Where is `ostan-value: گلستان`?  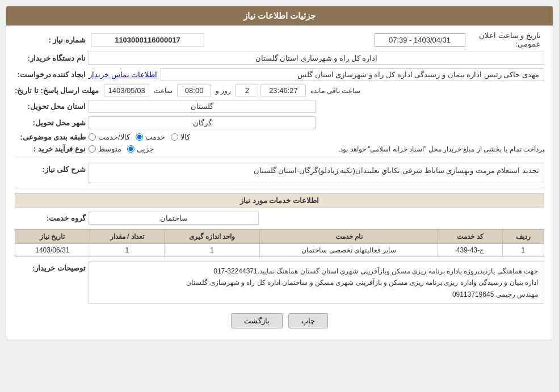
ostan-value: گلستان is located at coordinates (202, 107).